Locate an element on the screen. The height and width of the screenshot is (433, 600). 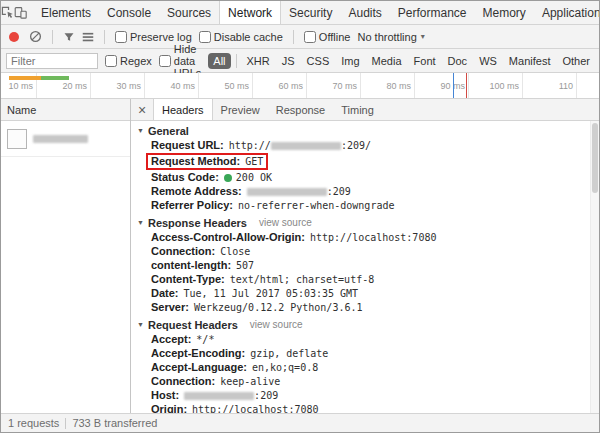
offline-checkbox-input is located at coordinates (310, 37).